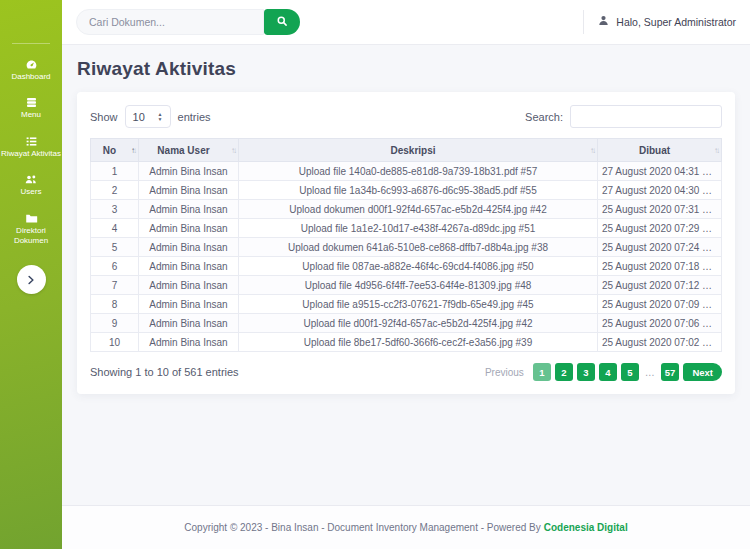  I want to click on cell-no: 7, so click(115, 286).